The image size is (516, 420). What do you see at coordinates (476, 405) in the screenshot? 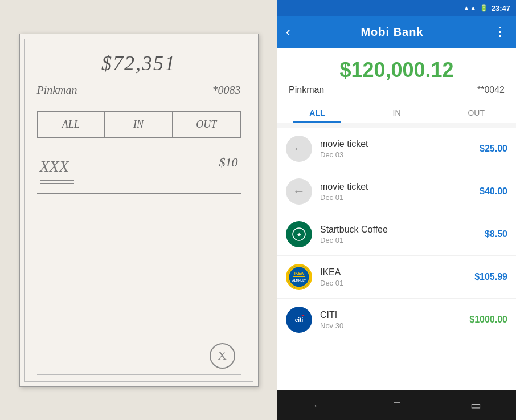
I see `nav-recent-button: ▭` at bounding box center [476, 405].